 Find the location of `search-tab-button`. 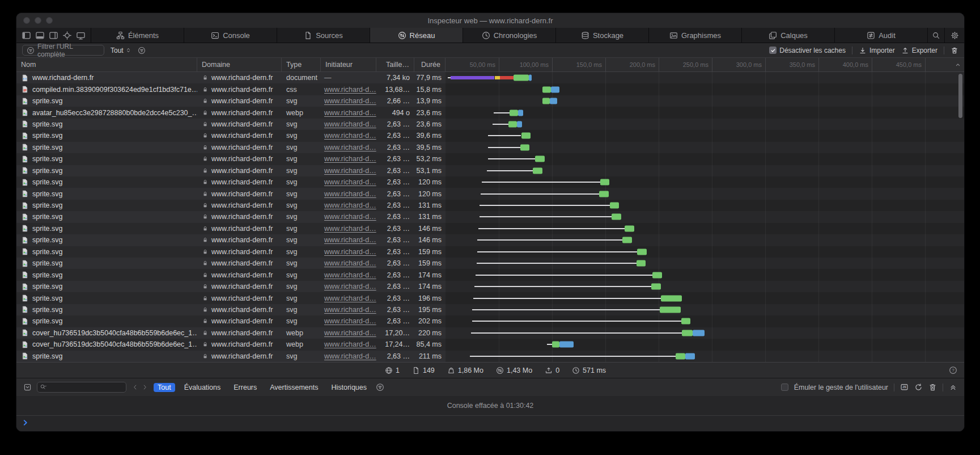

search-tab-button is located at coordinates (936, 35).